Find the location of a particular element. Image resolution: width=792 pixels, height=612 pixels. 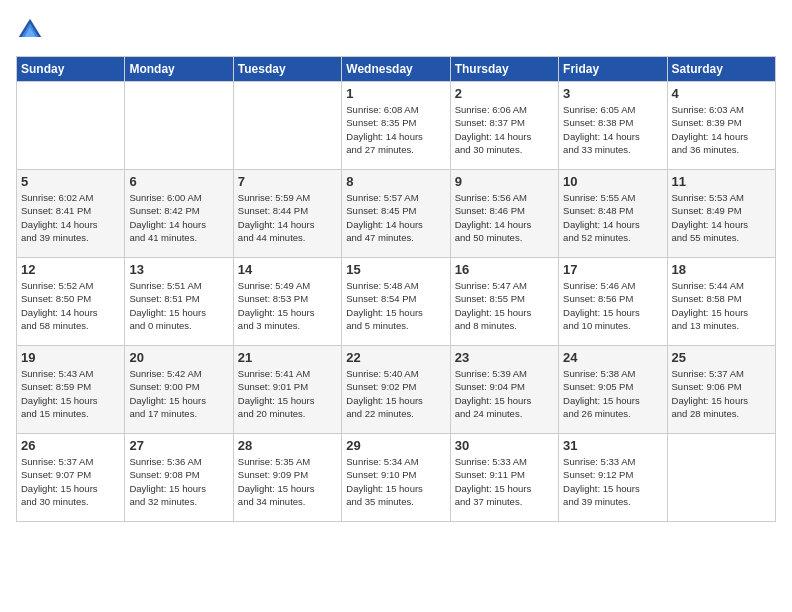

weekday-header-wednesday: Wednesday is located at coordinates (396, 70).